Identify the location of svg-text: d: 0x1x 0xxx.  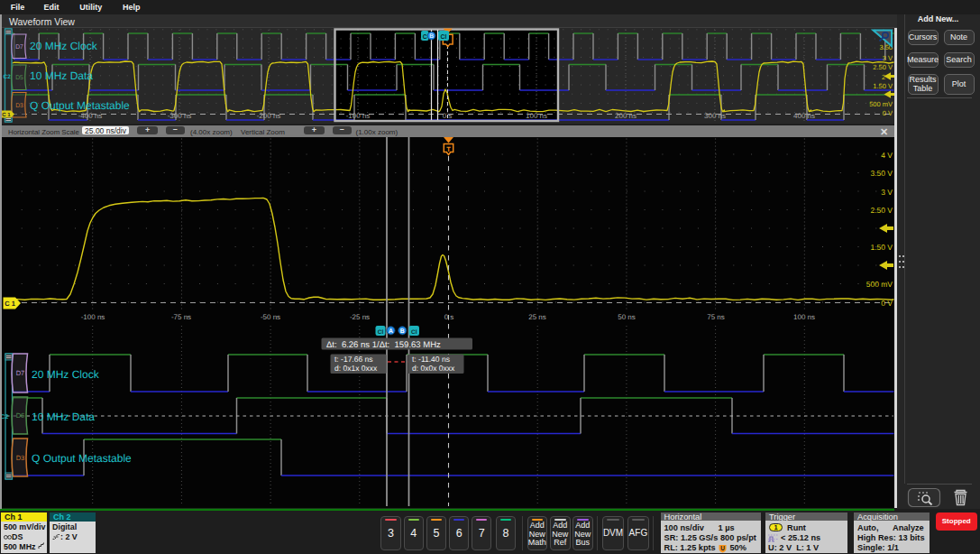
(356, 368).